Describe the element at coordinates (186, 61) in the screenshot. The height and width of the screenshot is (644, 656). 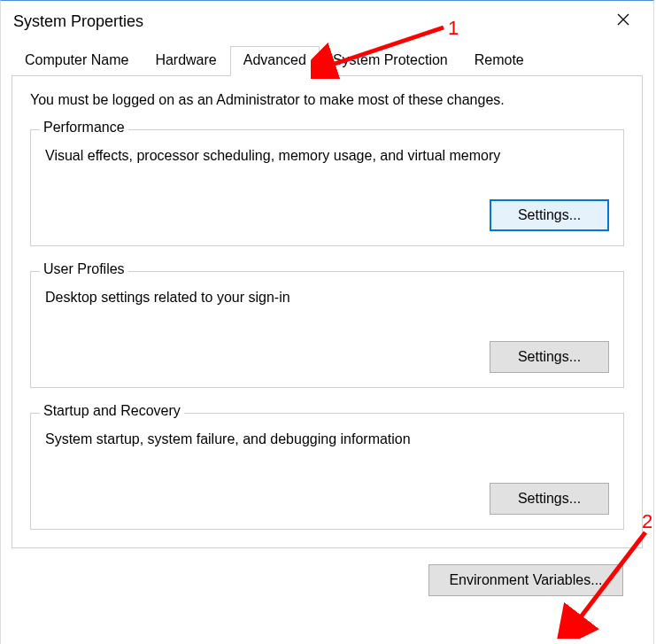
I see `tab-hardware: Hardware` at that location.